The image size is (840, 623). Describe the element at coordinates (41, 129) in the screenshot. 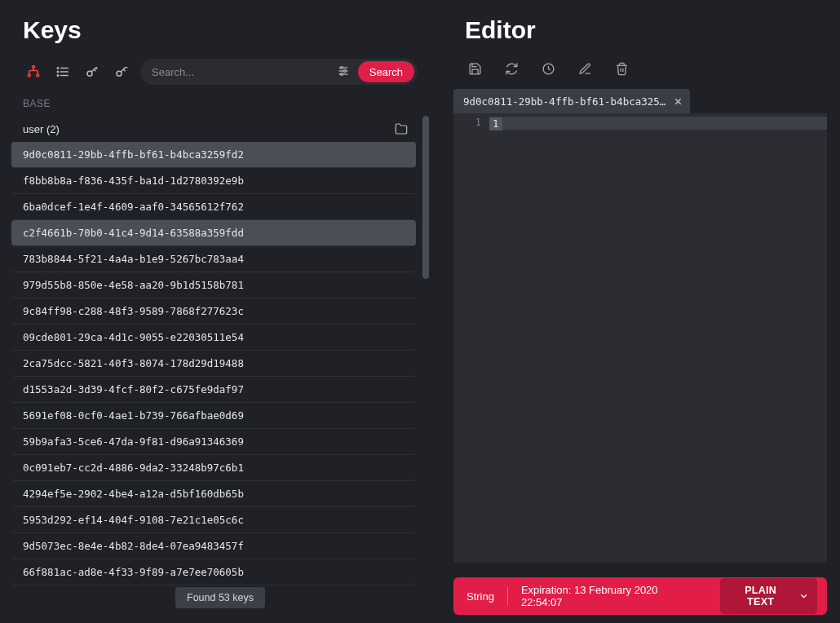

I see `folder-label: user (2)` at that location.